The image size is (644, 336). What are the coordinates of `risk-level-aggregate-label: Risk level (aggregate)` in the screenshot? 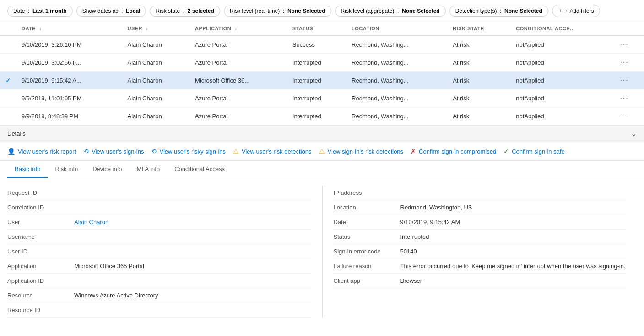 It's located at (368, 11).